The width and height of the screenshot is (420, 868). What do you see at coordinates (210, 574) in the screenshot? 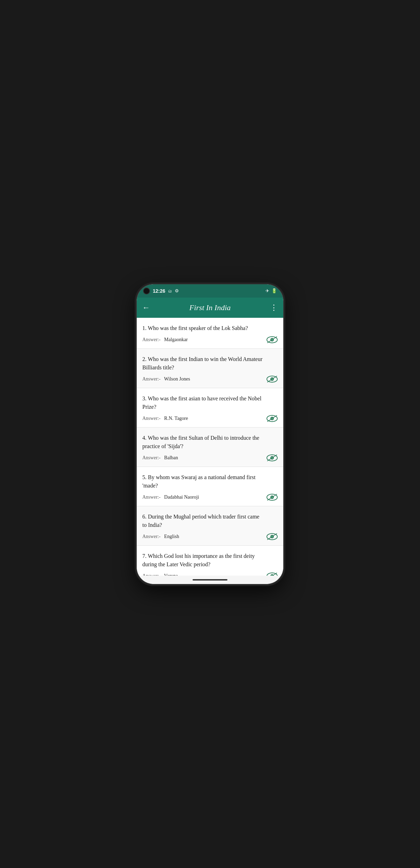
I see `answer-row-7: Answer:- Varuna` at bounding box center [210, 574].